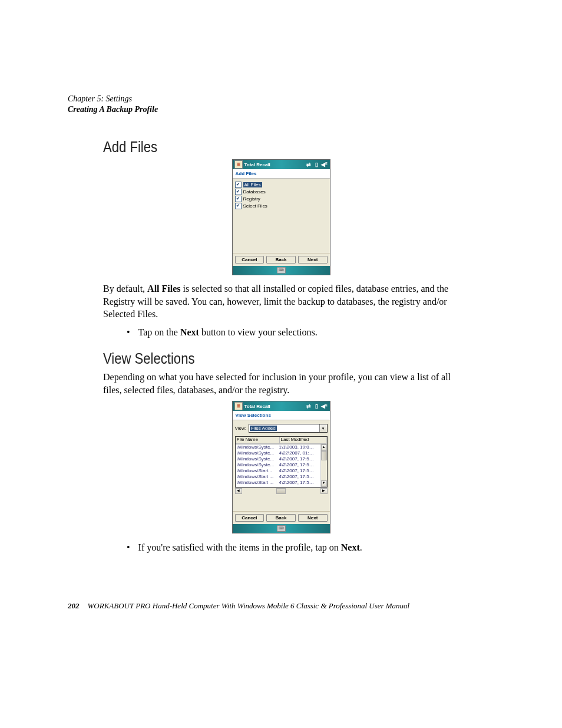 The height and width of the screenshot is (728, 562). I want to click on check-label: Select Files, so click(256, 206).